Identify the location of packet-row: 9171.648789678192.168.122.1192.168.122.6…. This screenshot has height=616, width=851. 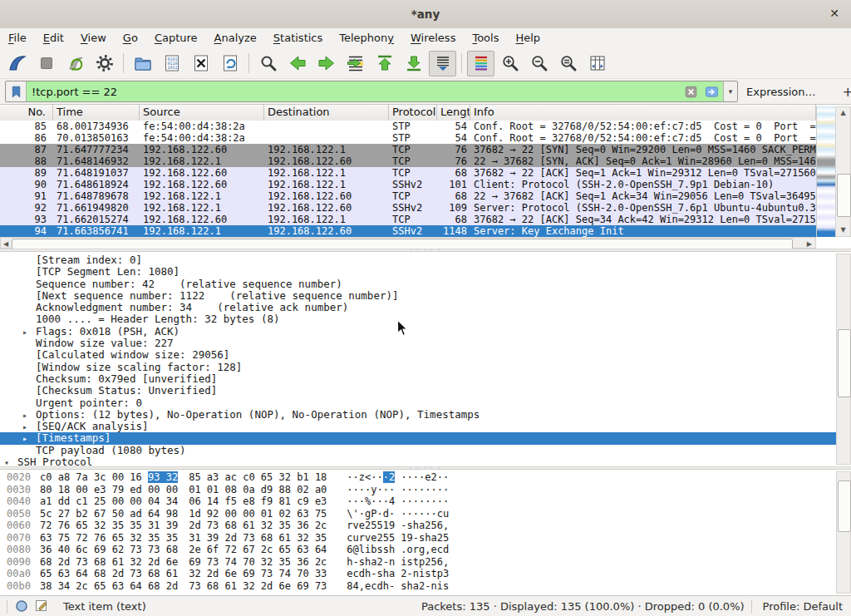
(408, 196).